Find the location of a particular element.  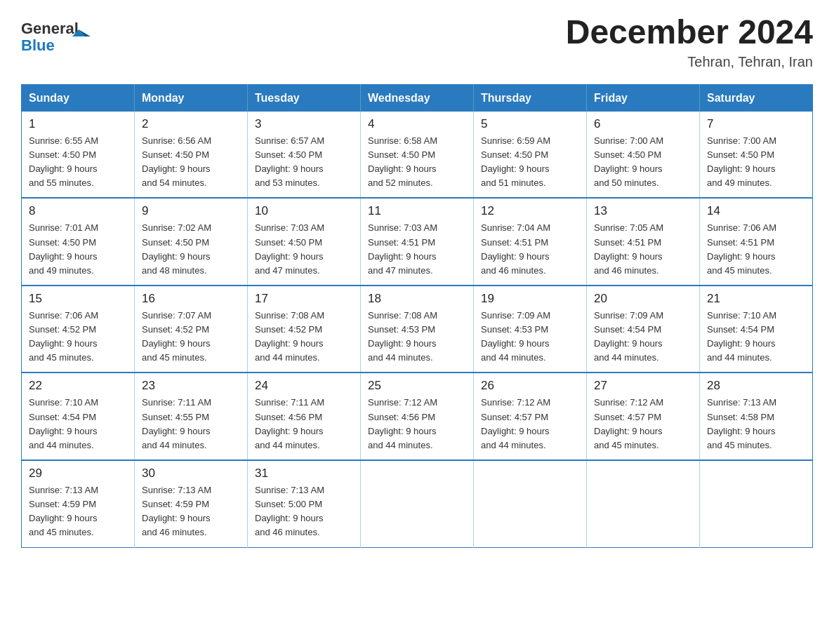

day-number: 9 is located at coordinates (191, 211).